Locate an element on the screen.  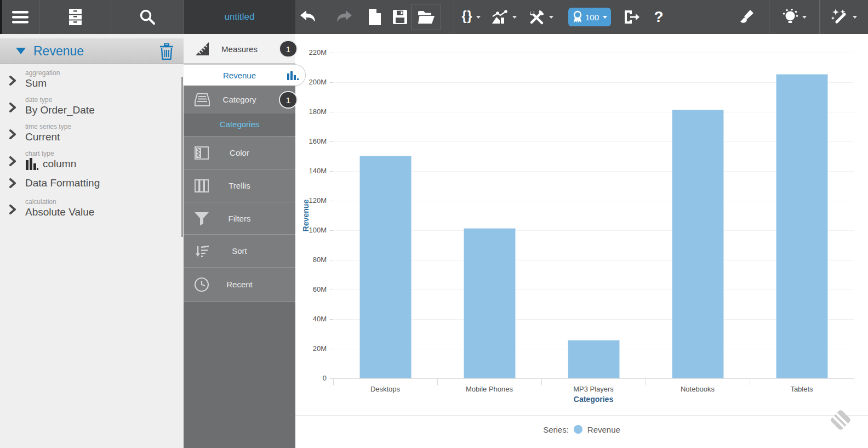
legend-series-swatch is located at coordinates (578, 429).